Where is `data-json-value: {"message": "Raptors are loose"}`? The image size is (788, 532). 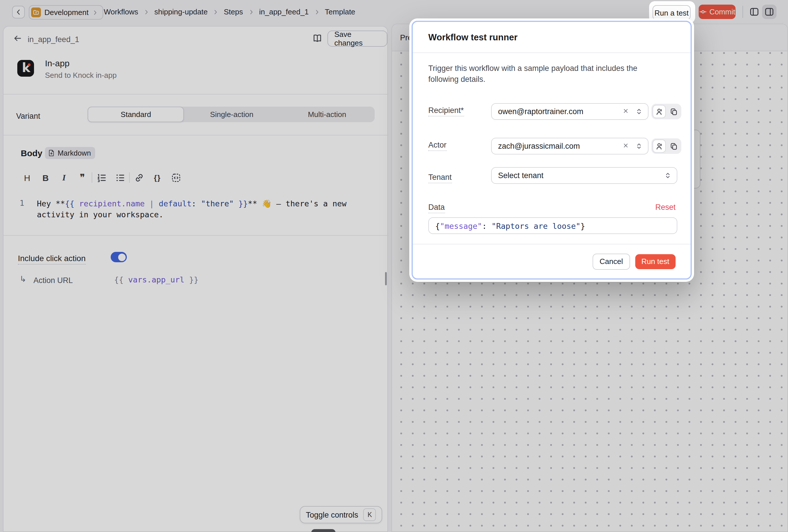 data-json-value: {"message": "Raptors are loose"} is located at coordinates (510, 226).